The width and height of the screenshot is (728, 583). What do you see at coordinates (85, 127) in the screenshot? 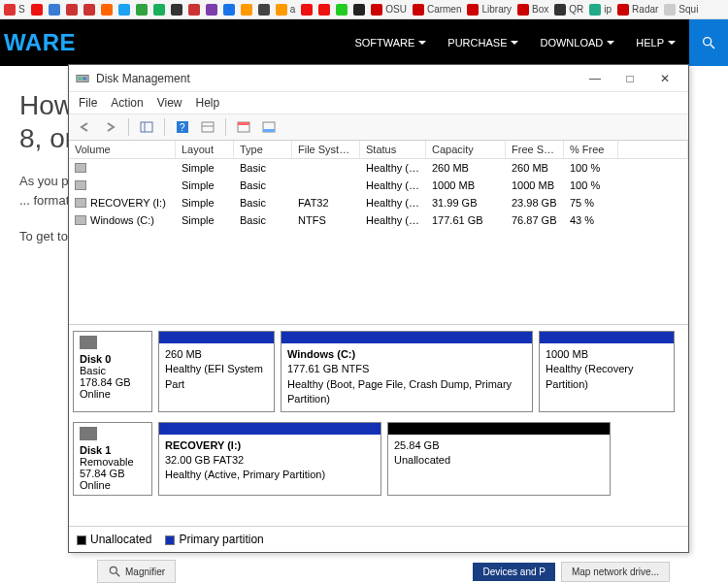
I see `back-button` at bounding box center [85, 127].